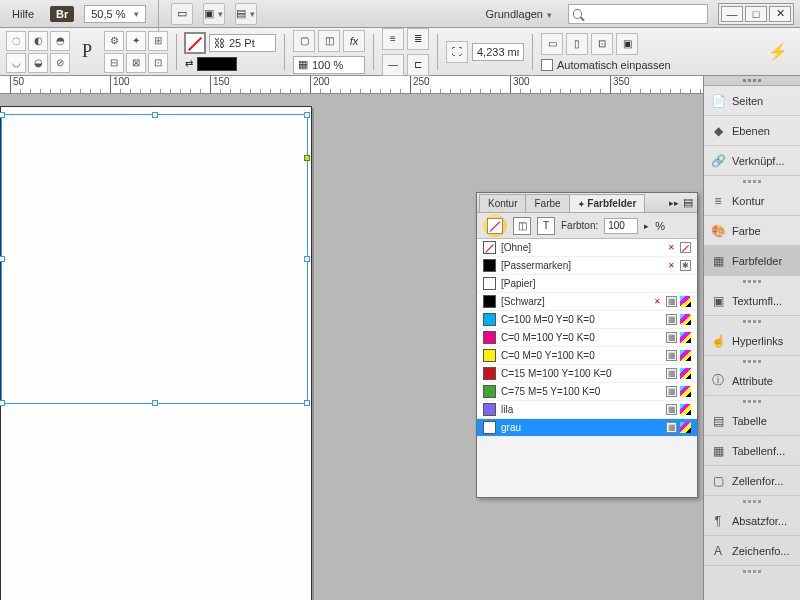 This screenshot has width=800, height=600. I want to click on panel-button-hyperlinks: ☝Hyperlinks, so click(752, 341).